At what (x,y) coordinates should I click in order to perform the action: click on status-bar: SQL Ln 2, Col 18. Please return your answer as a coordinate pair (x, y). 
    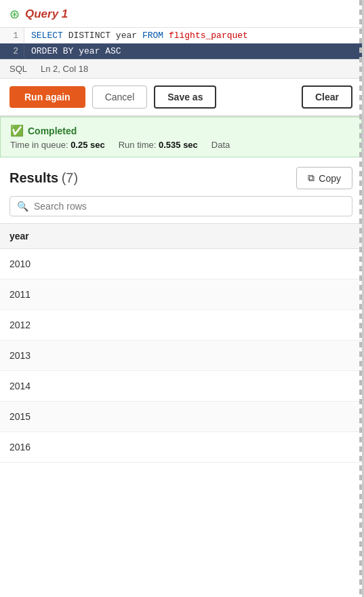
    Looking at the image, I should click on (181, 69).